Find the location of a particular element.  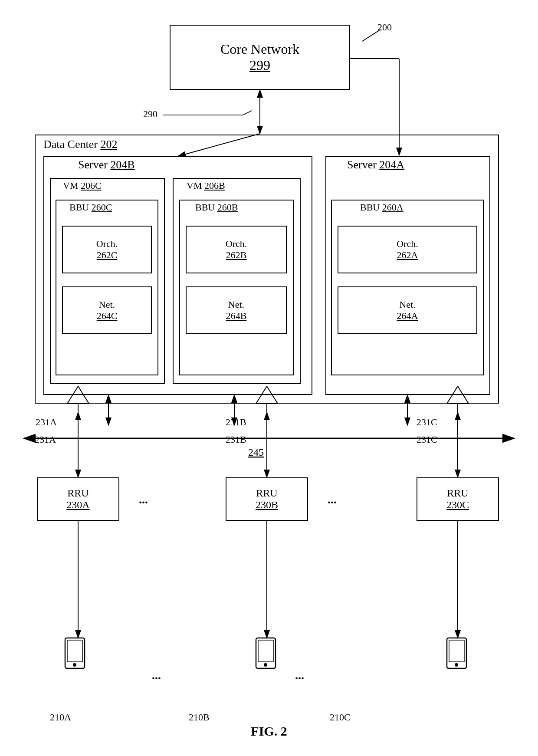

core-network-number: 299 is located at coordinates (260, 65).